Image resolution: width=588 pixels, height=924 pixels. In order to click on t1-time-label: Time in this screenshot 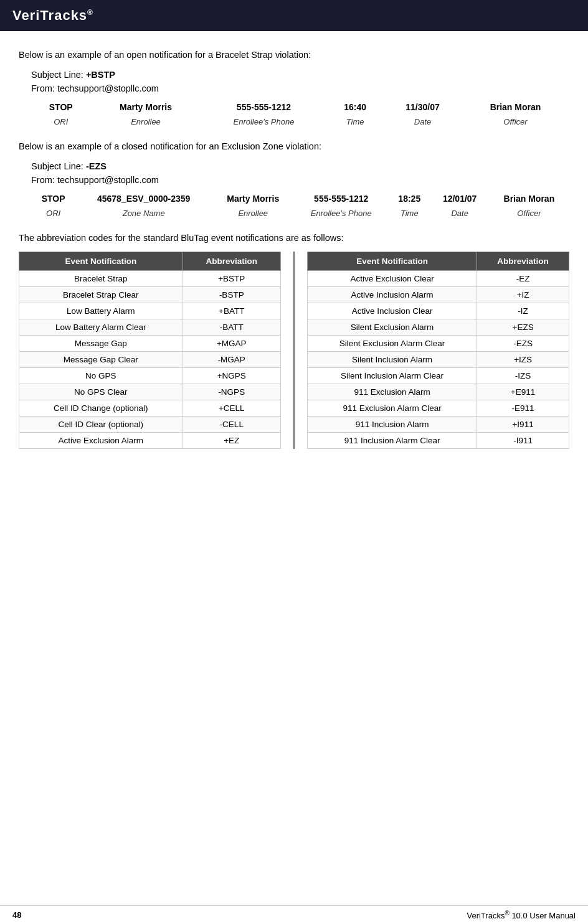, I will do `click(355, 122)`.